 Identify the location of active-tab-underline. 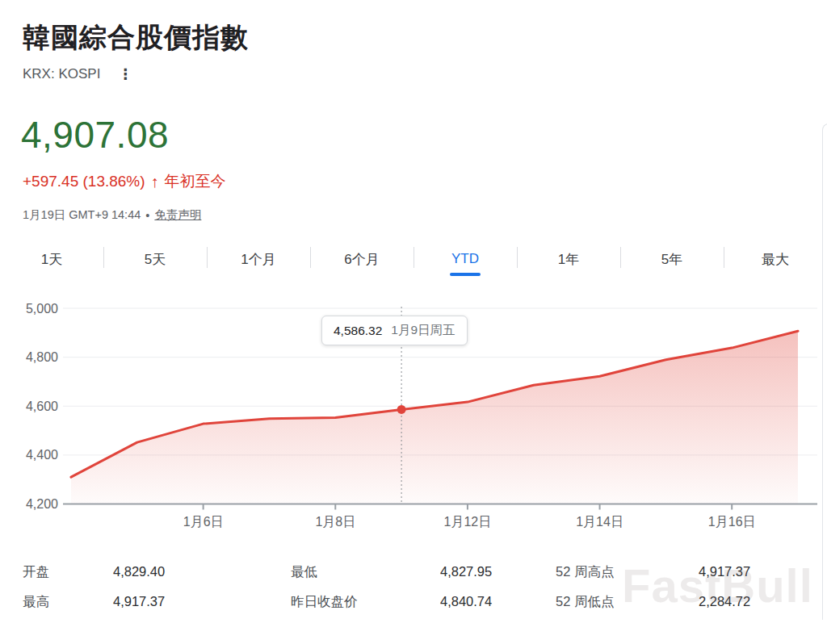
(465, 274).